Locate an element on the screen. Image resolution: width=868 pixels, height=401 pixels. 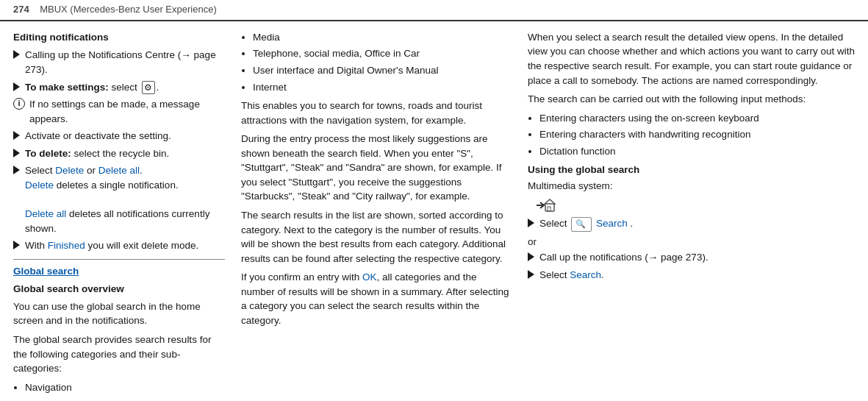
input-method-2: Entering characters with handwriting rec… is located at coordinates (697, 135).